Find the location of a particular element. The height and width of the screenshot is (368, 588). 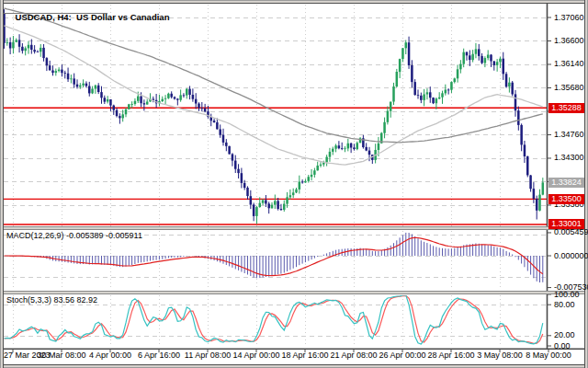

price-tick-label: 1.36140 is located at coordinates (570, 64).